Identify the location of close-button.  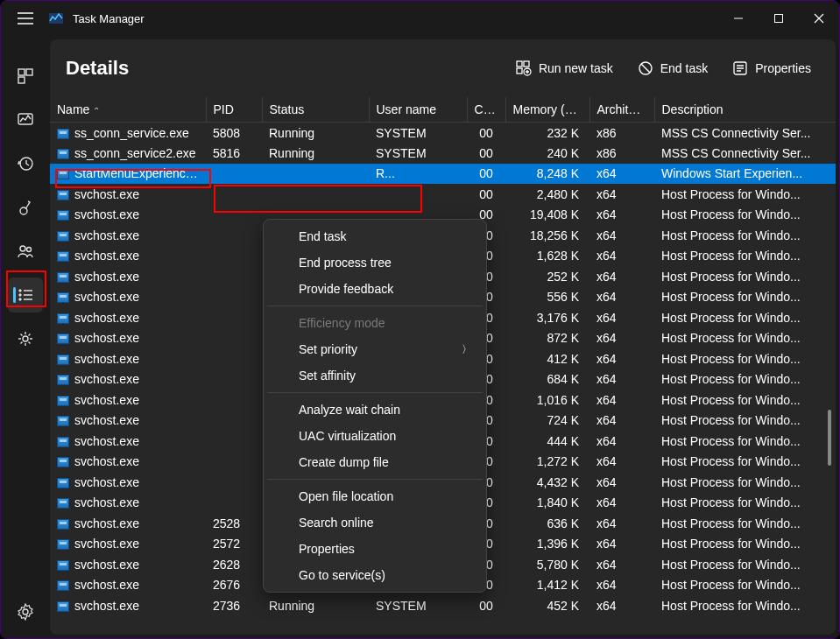
(819, 18).